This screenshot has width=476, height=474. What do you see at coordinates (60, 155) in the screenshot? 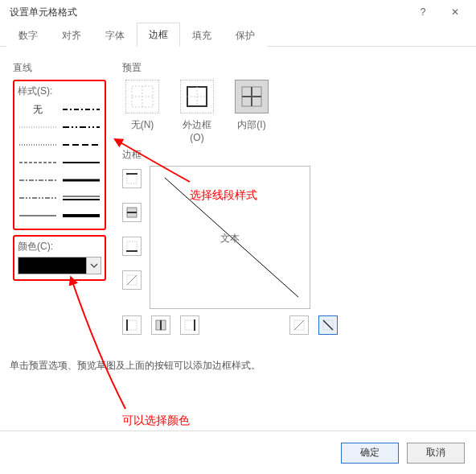
I see `style-box: 样式(S): 无` at bounding box center [60, 155].